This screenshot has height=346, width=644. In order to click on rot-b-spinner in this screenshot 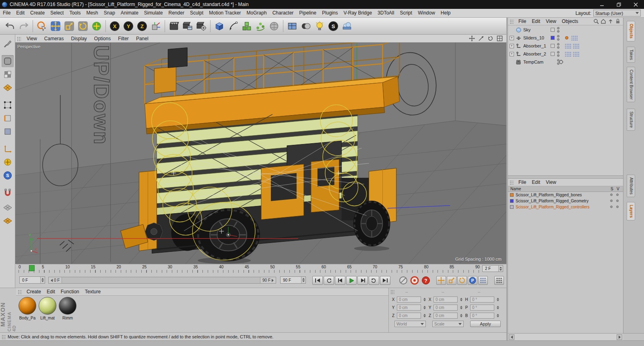, I will do `click(497, 315)`.